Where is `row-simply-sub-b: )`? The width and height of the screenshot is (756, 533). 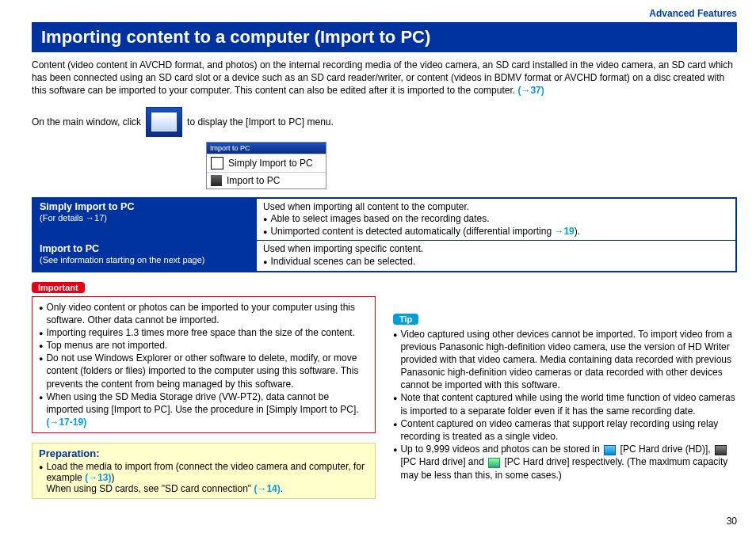 row-simply-sub-b: ) is located at coordinates (105, 218).